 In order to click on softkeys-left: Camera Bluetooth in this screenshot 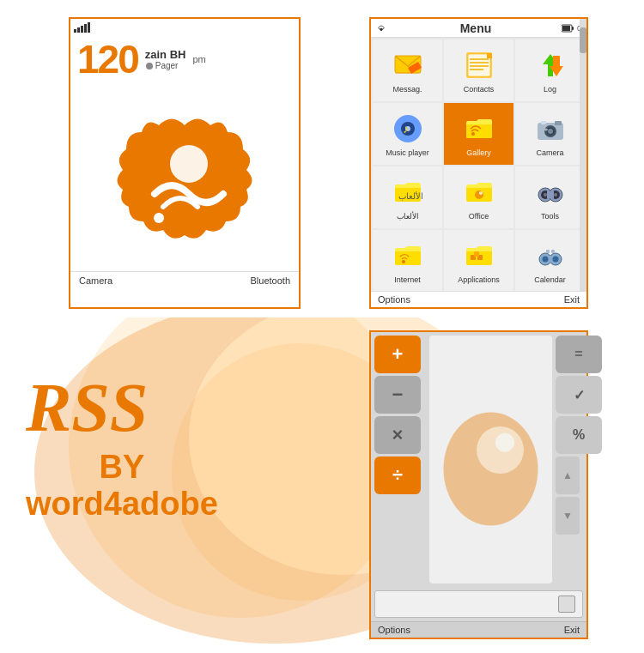, I will do `click(185, 280)`.